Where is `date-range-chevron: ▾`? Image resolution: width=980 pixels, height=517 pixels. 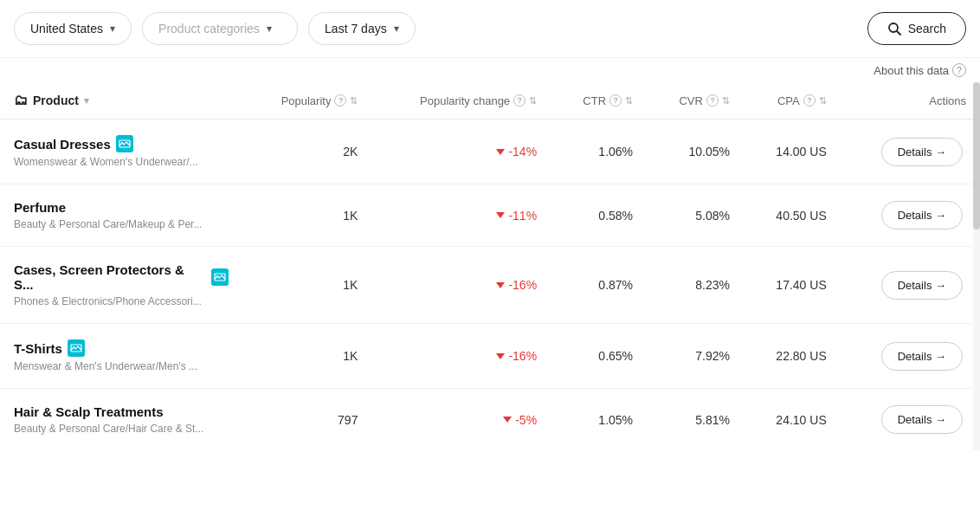 date-range-chevron: ▾ is located at coordinates (397, 29).